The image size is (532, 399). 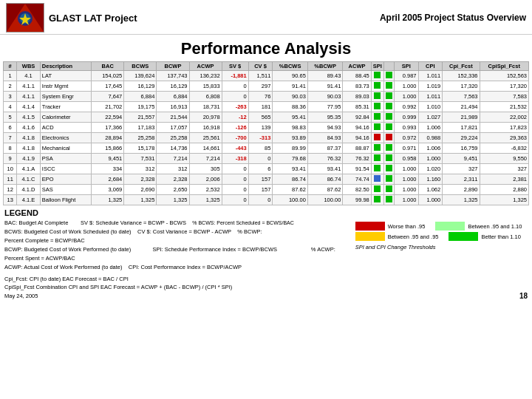 What do you see at coordinates (10, 180) in the screenshot?
I see `cell-num: 11` at bounding box center [10, 180].